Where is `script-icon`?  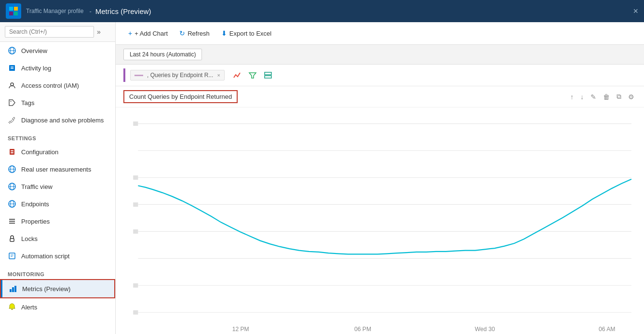 script-icon is located at coordinates (12, 256).